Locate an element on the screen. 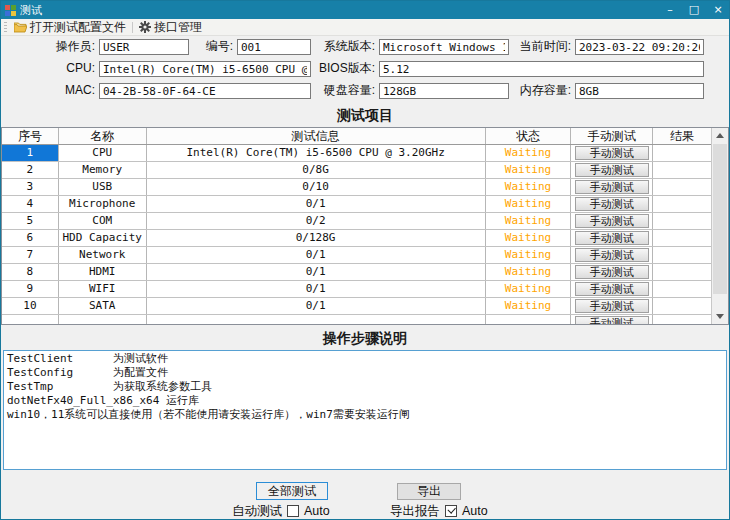 Image resolution: width=730 pixels, height=520 pixels. table-row: 9WIFI0/1Waiting手动测试 is located at coordinates (356, 290).